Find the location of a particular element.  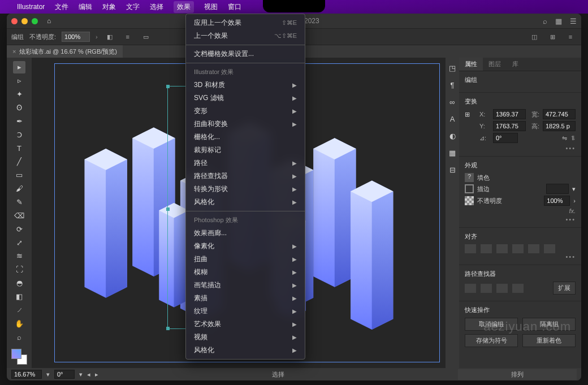

flip-horizontal-icon: ⇋ is located at coordinates (564, 138).